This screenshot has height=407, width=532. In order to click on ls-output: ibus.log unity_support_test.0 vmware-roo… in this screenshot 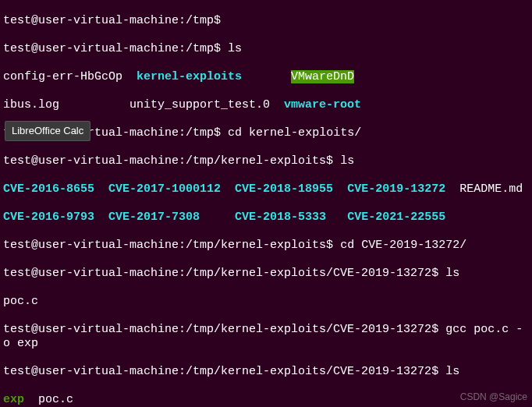, I will do `click(266, 105)`.